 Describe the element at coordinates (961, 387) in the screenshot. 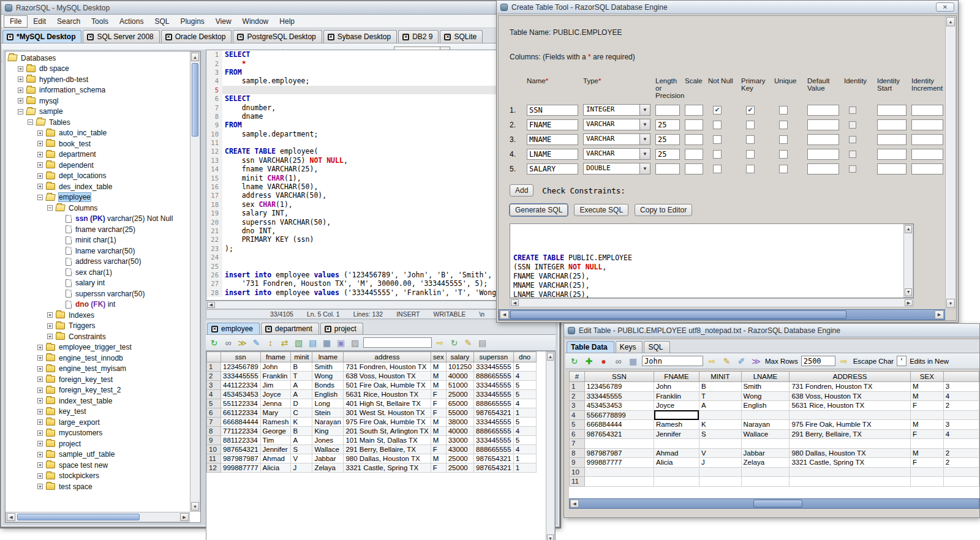

I see `edit-cell: 3` at that location.